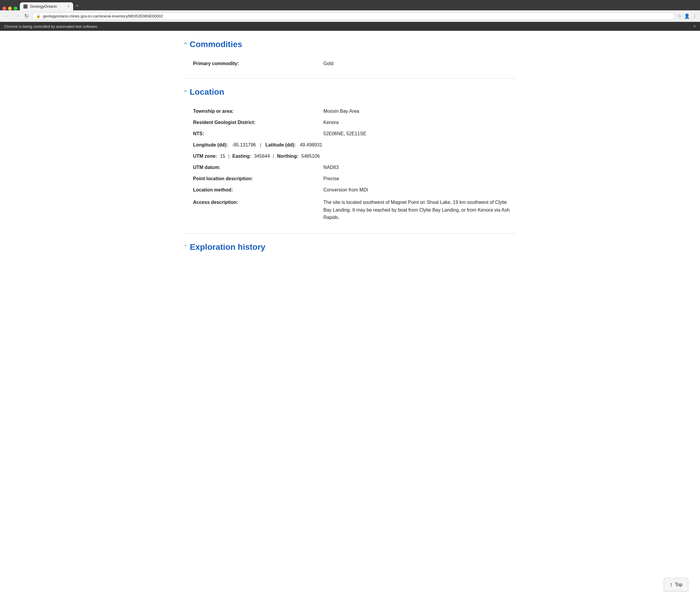  Describe the element at coordinates (186, 92) in the screenshot. I see `location-chevron: ^` at that location.